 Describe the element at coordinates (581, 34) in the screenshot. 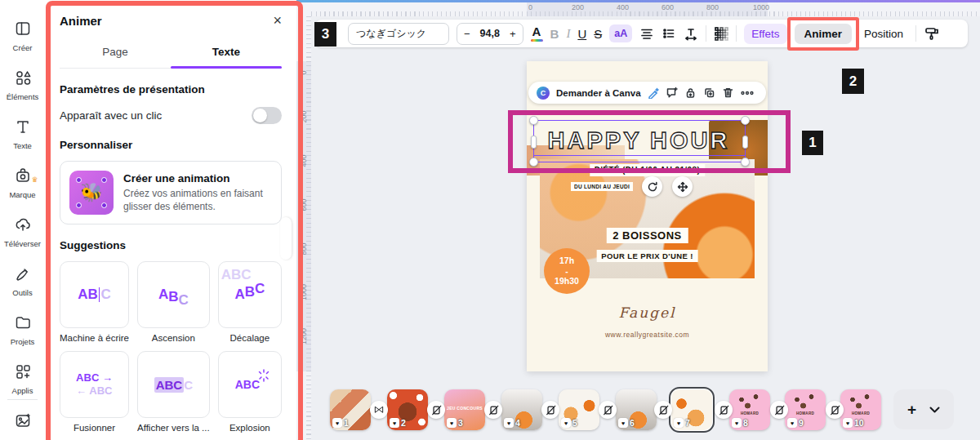

I see `underline-button: U` at that location.